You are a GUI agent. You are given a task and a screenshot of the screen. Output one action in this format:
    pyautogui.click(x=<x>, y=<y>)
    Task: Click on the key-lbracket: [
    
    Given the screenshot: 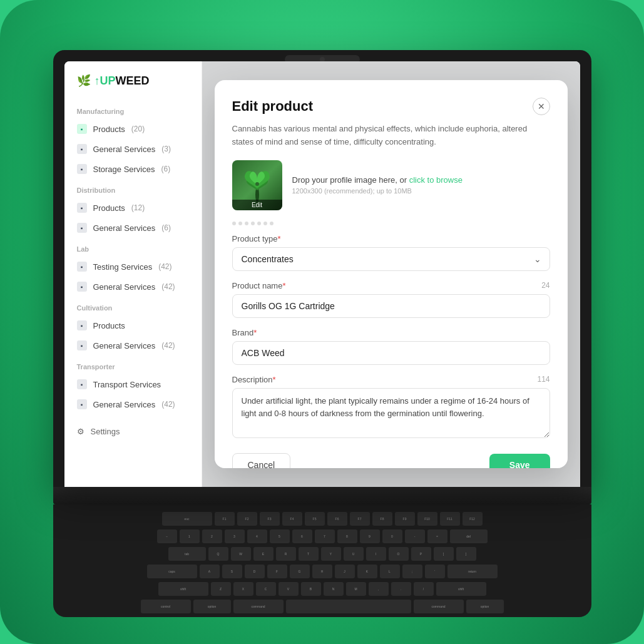 What is the action you would take?
    pyautogui.click(x=444, y=554)
    